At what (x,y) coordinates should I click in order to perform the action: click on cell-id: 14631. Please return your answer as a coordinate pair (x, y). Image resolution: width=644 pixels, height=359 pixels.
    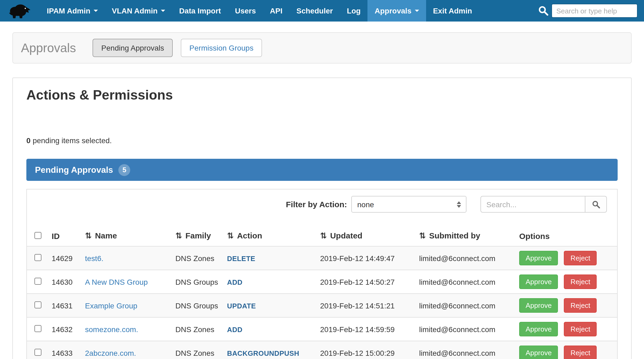
    Looking at the image, I should click on (63, 305).